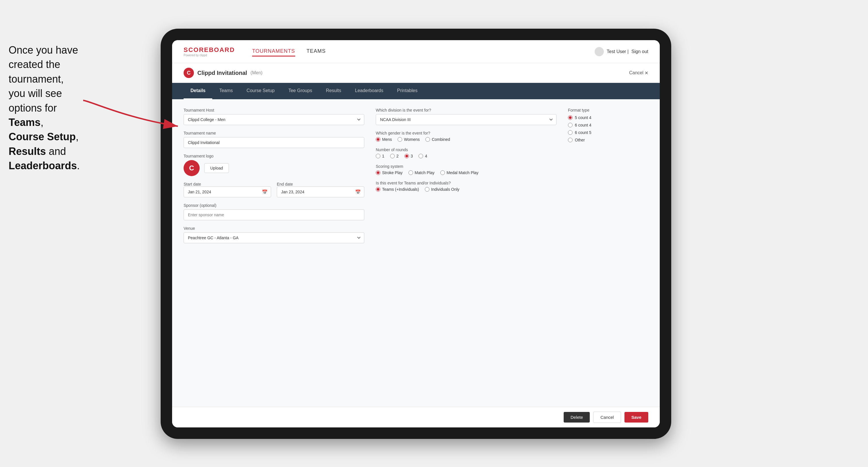  Describe the element at coordinates (423, 156) in the screenshot. I see `rounds-4: 4` at that location.